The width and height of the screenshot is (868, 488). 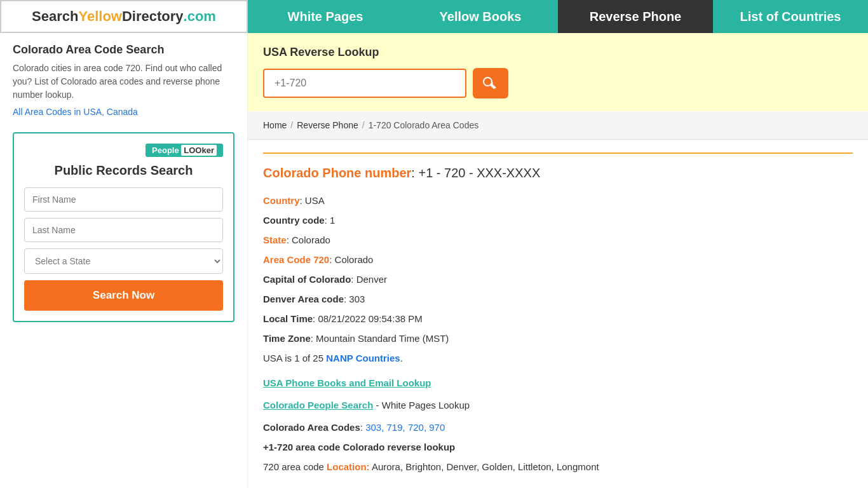 I want to click on search-area: USA Reverse Lookup, so click(x=558, y=72).